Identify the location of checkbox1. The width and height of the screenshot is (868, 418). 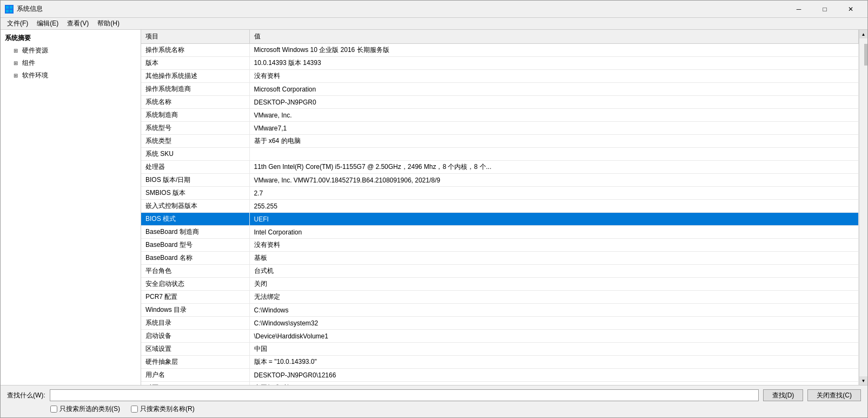
(54, 409).